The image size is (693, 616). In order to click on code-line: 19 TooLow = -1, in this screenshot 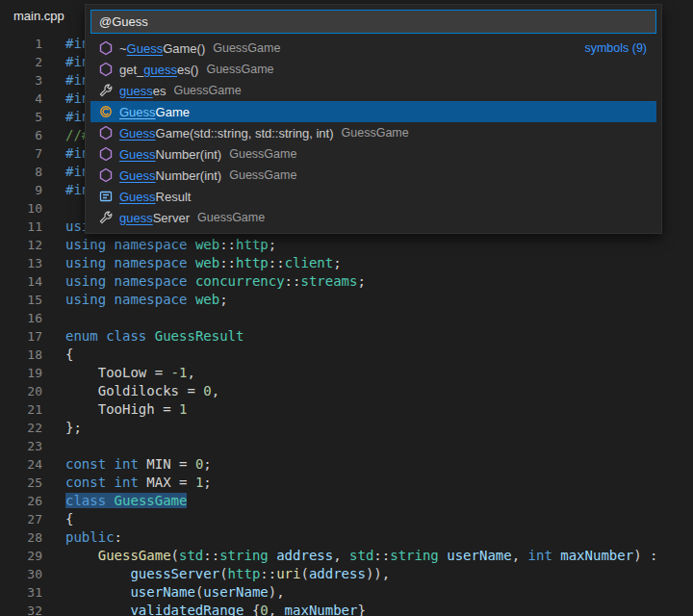, I will do `click(346, 373)`.